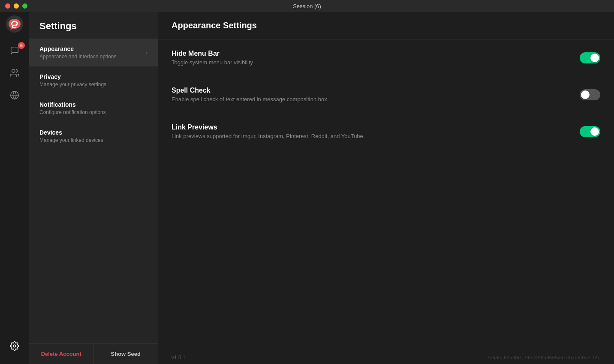 This screenshot has height=364, width=614. What do you see at coordinates (386, 95) in the screenshot?
I see `setting-spell-check: Spell Check Enable spell check of text e…` at bounding box center [386, 95].